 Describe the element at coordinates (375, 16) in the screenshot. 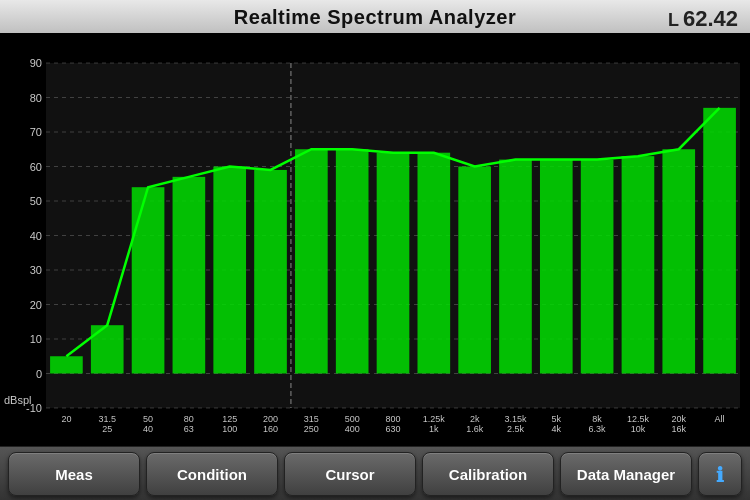

I see `title-bar: Realtime Spectrum Analyzer L 62.42` at that location.